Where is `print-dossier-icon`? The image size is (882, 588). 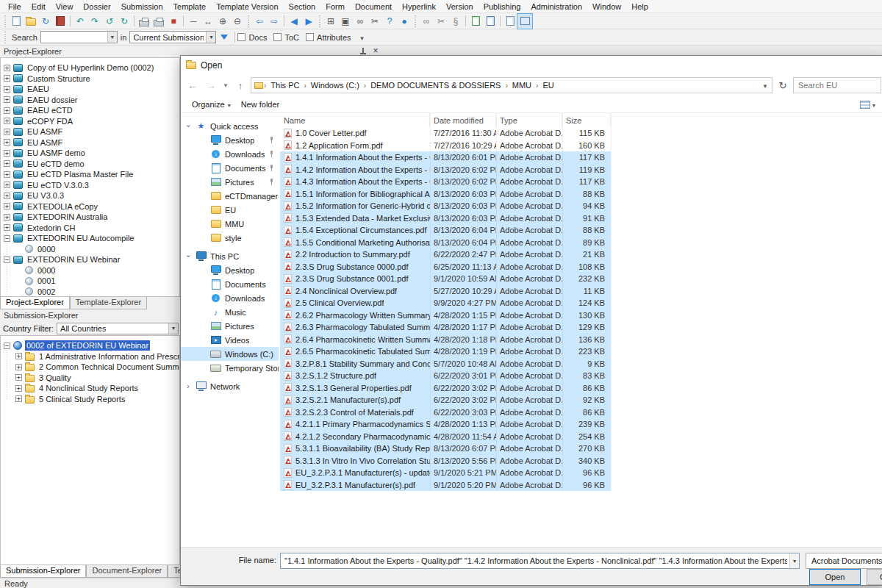 print-dossier-icon is located at coordinates (159, 21).